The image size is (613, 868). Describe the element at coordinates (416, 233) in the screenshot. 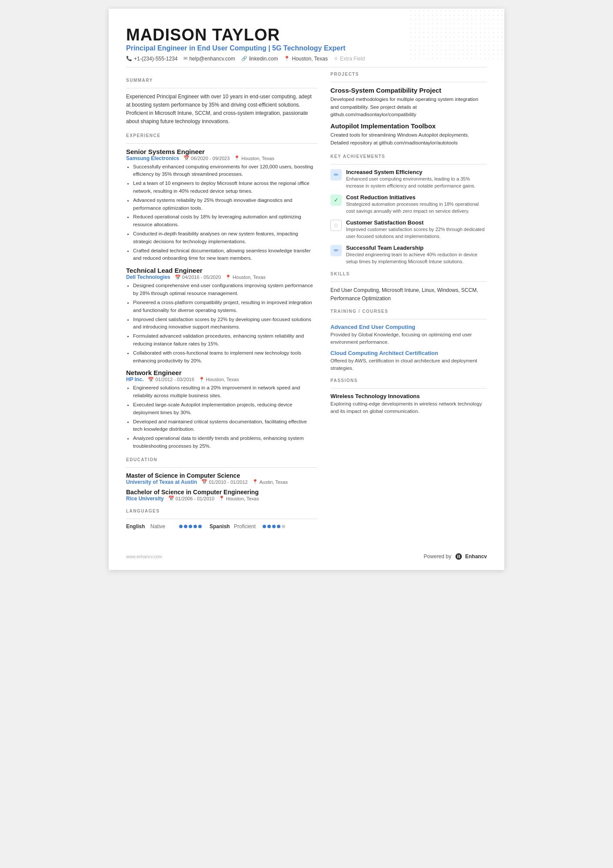

I see `achievement-text-3: Improved customer satisfaction scores by…` at that location.